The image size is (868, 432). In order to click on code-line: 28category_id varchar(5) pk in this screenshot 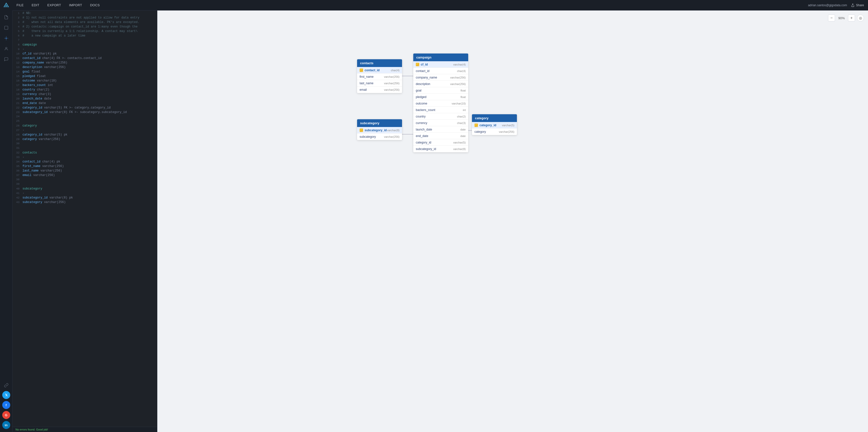, I will do `click(85, 135)`.